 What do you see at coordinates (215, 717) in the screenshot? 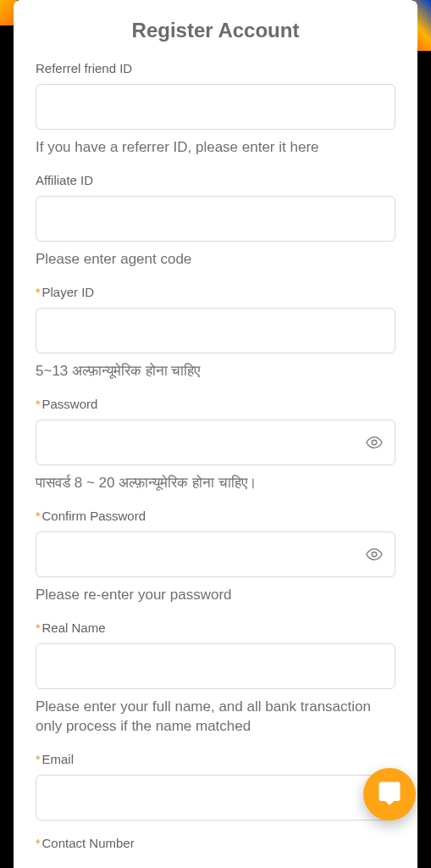
I see `real-name-hint: Please enter your full name, and all ban…` at bounding box center [215, 717].